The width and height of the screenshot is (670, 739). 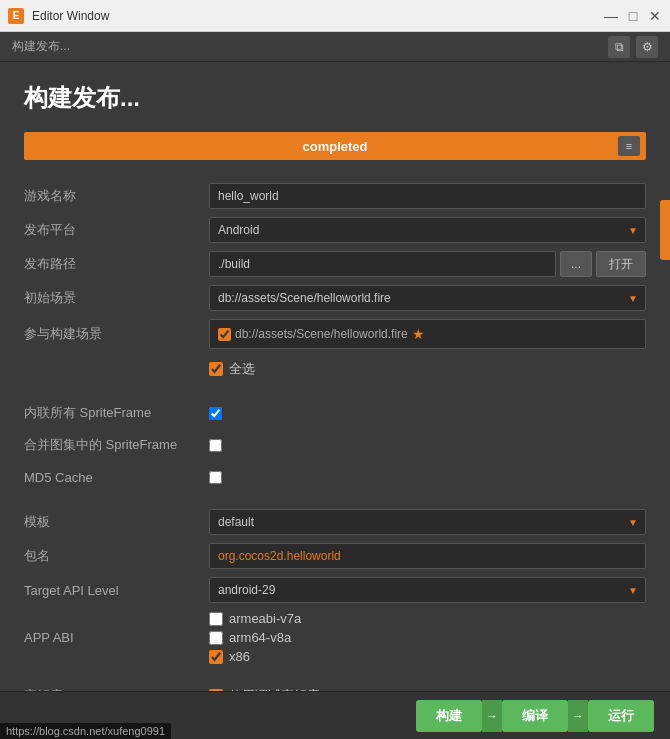 What do you see at coordinates (428, 334) in the screenshot?
I see `participate-scene-control: db://assets/Scene/helloworld.fire ★` at bounding box center [428, 334].